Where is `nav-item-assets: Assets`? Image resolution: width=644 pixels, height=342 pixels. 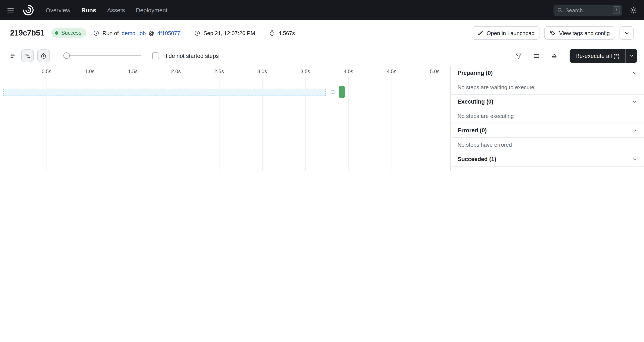 nav-item-assets: Assets is located at coordinates (116, 10).